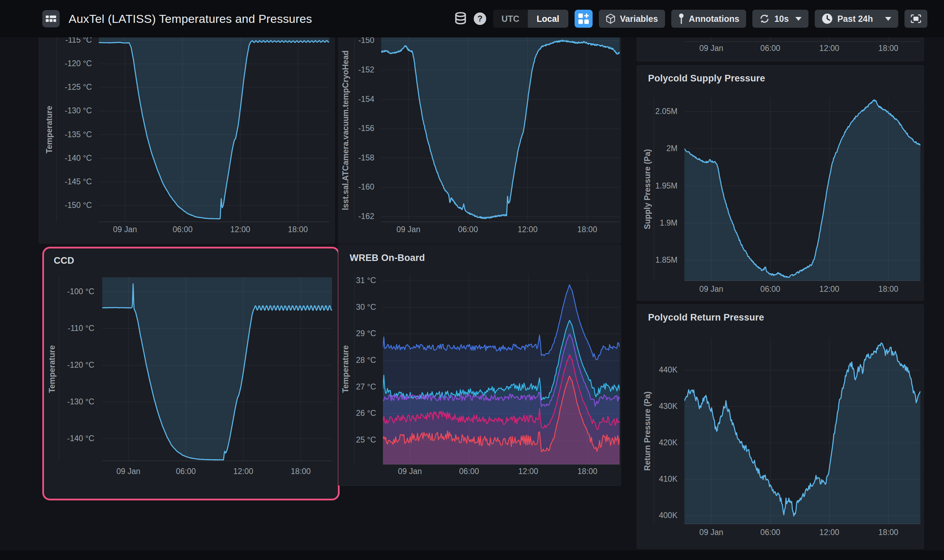  Describe the element at coordinates (480, 19) in the screenshot. I see `help-icon: ?` at that location.